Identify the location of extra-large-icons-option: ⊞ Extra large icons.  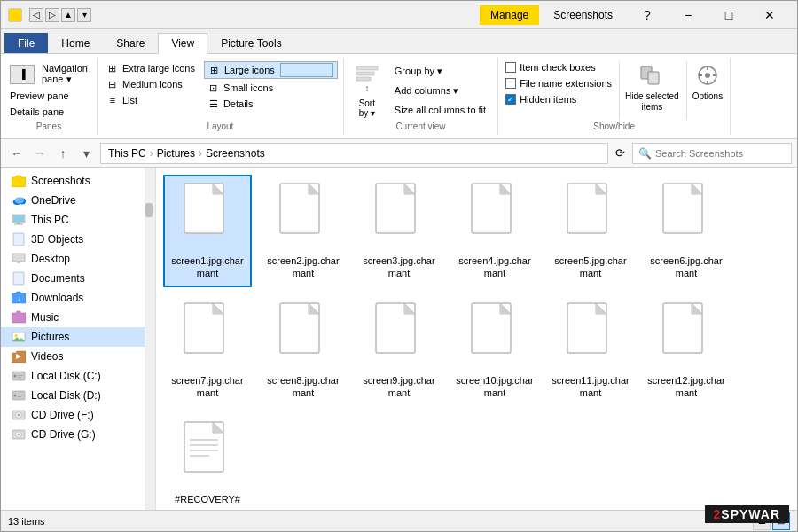
(151, 68).